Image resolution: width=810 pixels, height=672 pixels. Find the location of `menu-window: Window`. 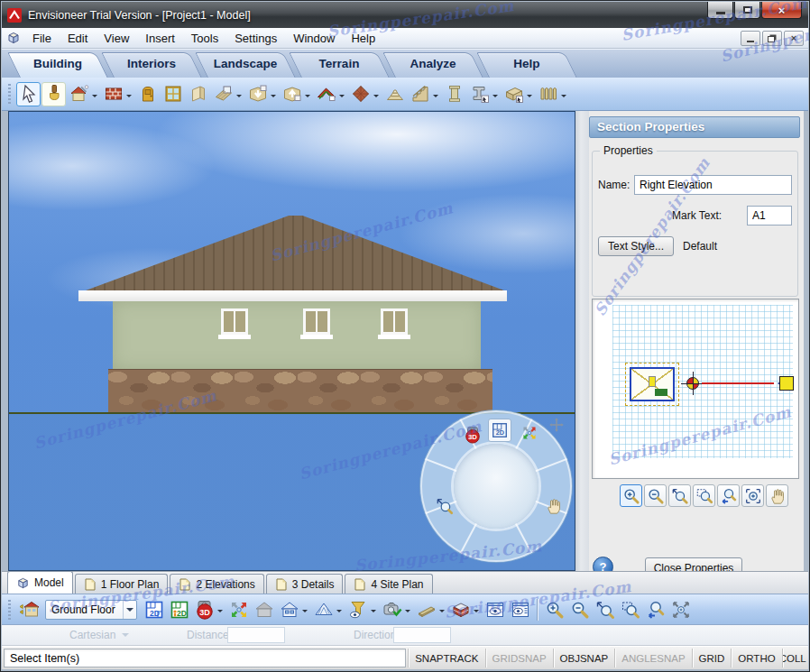

menu-window: Window is located at coordinates (314, 38).